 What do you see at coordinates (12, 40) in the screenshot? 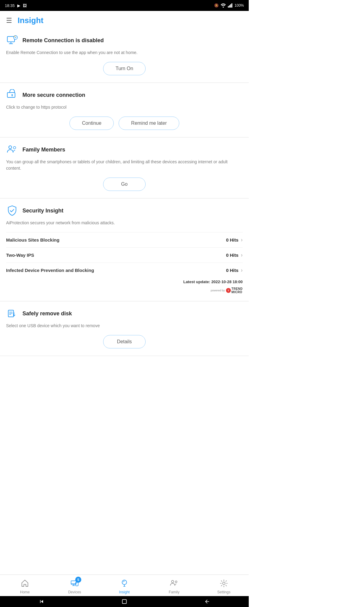
I see `remote-connection-icon` at bounding box center [12, 40].